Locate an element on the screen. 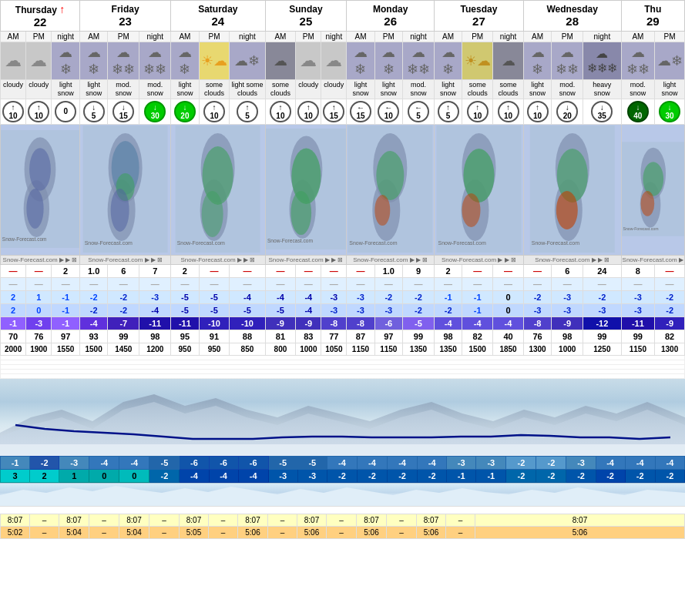 This screenshot has width=685, height=616. hum-sat-pm: 91 is located at coordinates (214, 336).